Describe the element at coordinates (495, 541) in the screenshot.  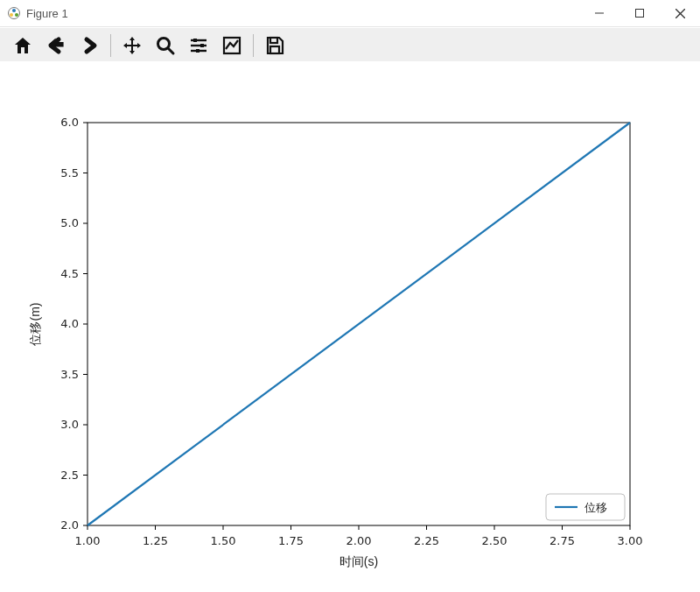
I see `x-tick-label: 2.50` at that location.